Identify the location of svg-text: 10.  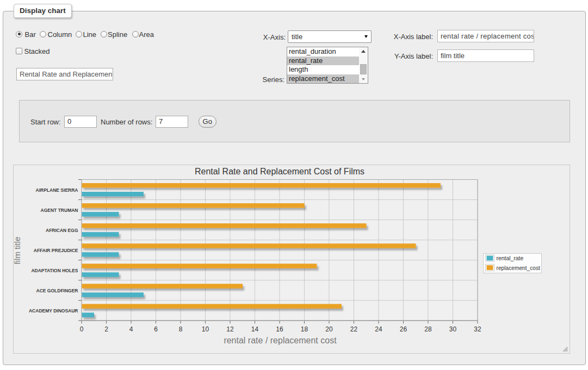
(206, 329).